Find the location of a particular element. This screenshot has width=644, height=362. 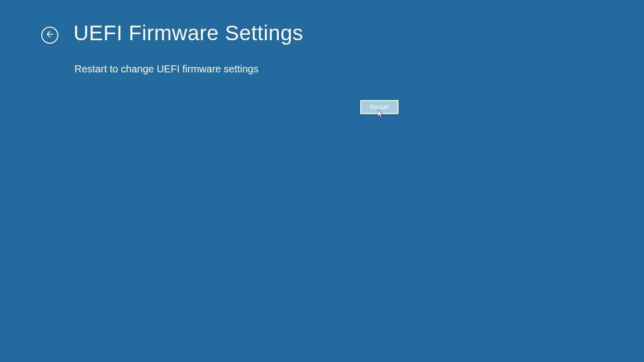

restart-button: Restart is located at coordinates (379, 107).